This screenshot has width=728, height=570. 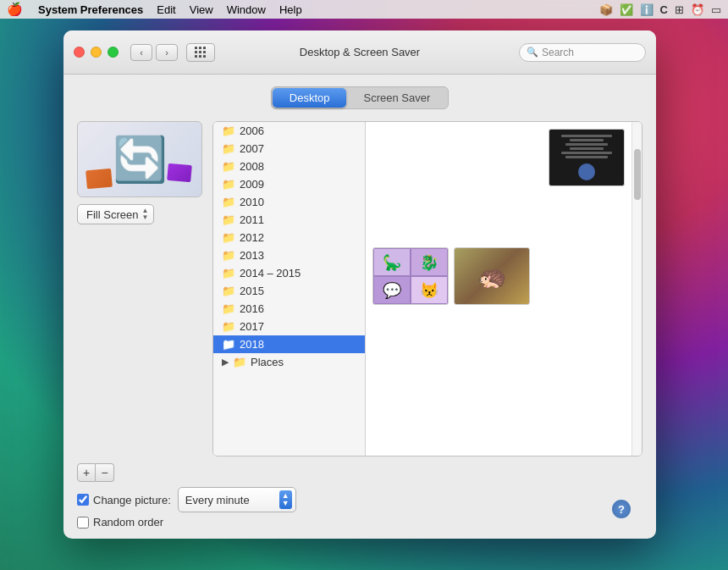 What do you see at coordinates (201, 53) in the screenshot?
I see `grid-dots-icon` at bounding box center [201, 53].